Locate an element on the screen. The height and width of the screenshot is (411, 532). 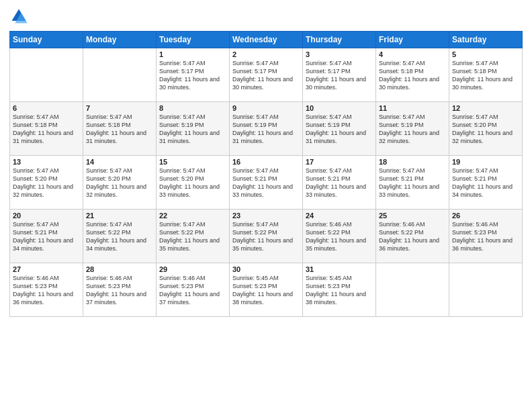
logo-icon is located at coordinates (19, 16).